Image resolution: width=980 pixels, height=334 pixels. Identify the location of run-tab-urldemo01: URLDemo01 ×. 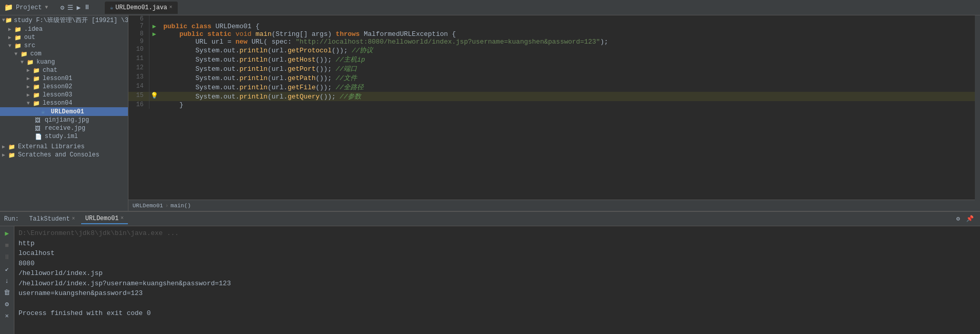
(105, 219).